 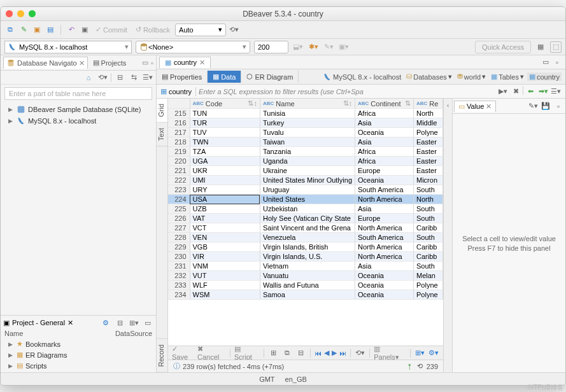 I want to click on prev-icon: ◀, so click(x=327, y=353).